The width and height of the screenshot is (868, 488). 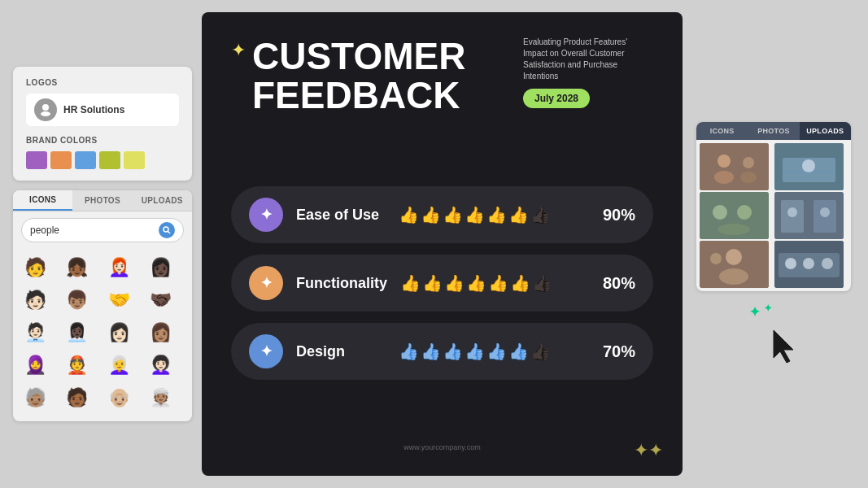 I want to click on logo-row: HR Solutions, so click(x=103, y=110).